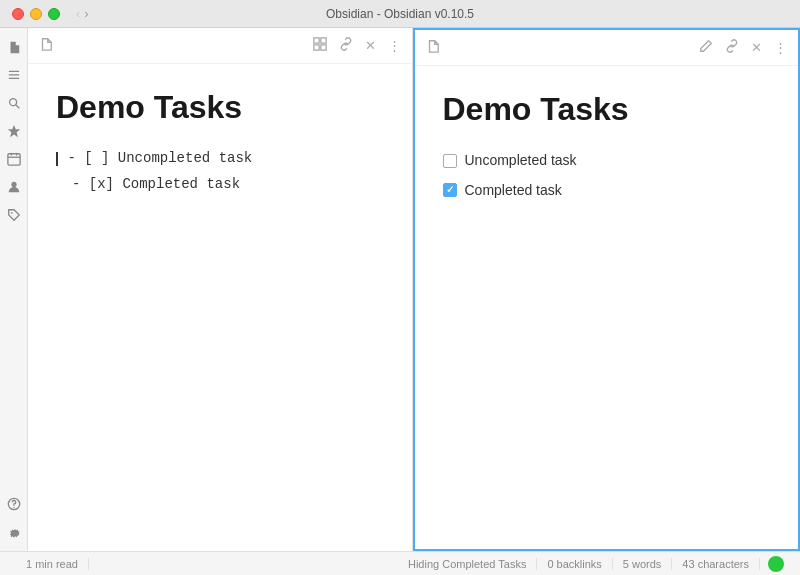 This screenshot has height=575, width=800. What do you see at coordinates (18, 14) in the screenshot?
I see `close-button` at bounding box center [18, 14].